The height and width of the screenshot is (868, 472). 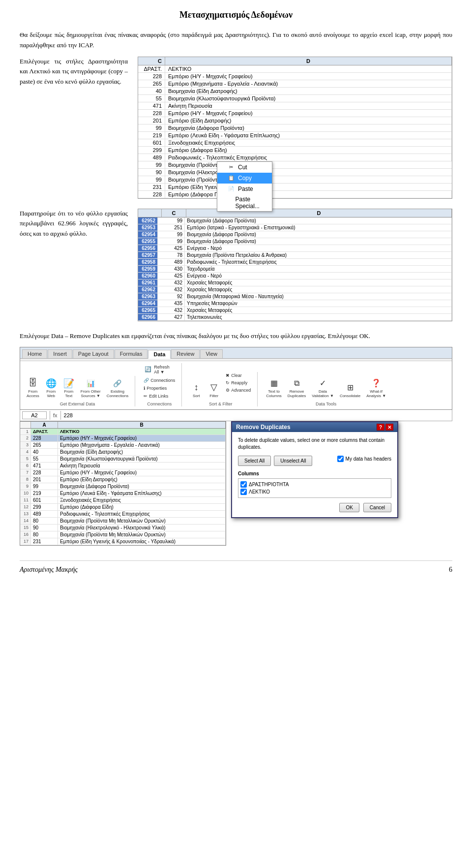 I want to click on existing-connections-icon: 🔗, so click(x=118, y=383).